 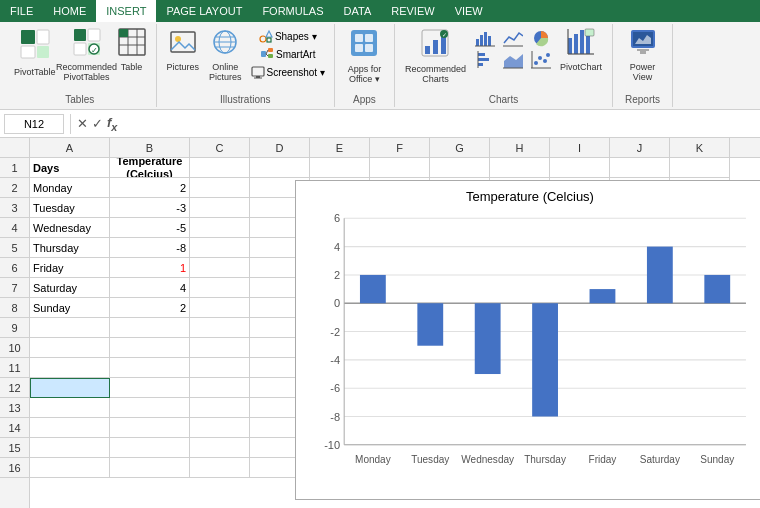 I want to click on tab-file: FILE, so click(x=22, y=11).